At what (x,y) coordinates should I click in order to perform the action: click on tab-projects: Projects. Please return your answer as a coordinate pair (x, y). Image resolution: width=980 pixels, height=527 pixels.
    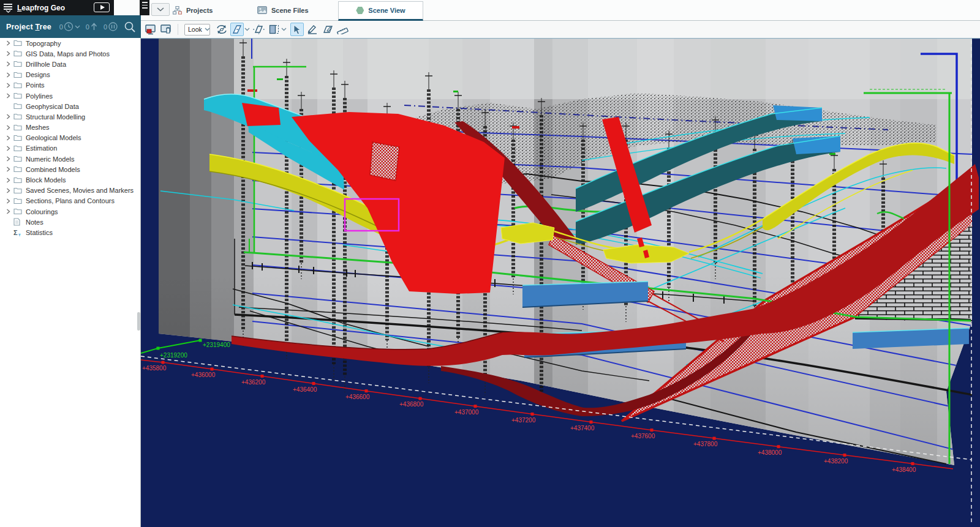
    Looking at the image, I should click on (192, 10).